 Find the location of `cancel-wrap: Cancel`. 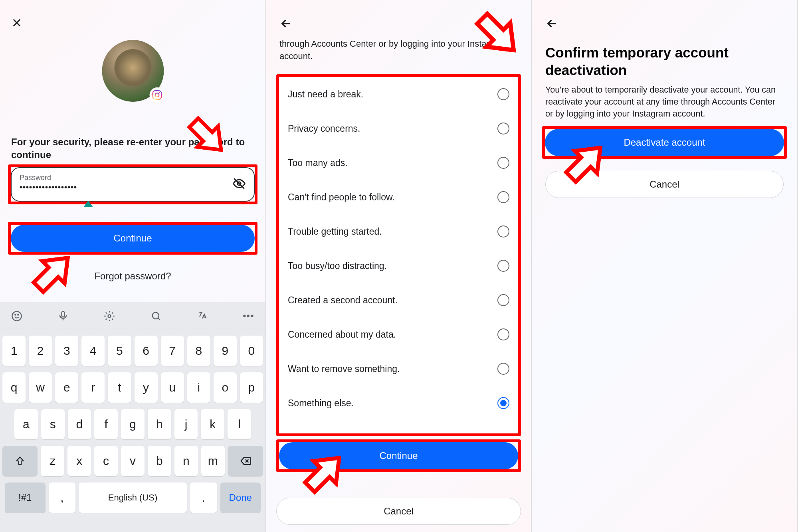

cancel-wrap: Cancel is located at coordinates (664, 184).